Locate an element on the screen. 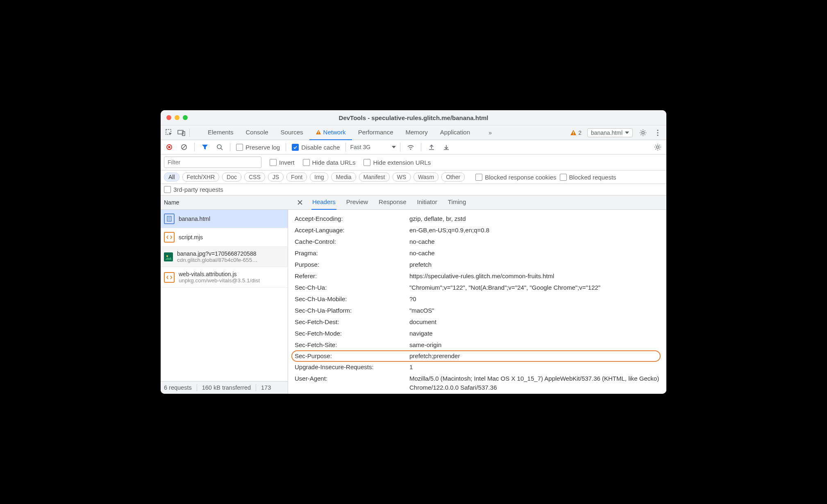 The height and width of the screenshot is (504, 827). chip-font: Font is located at coordinates (297, 177).